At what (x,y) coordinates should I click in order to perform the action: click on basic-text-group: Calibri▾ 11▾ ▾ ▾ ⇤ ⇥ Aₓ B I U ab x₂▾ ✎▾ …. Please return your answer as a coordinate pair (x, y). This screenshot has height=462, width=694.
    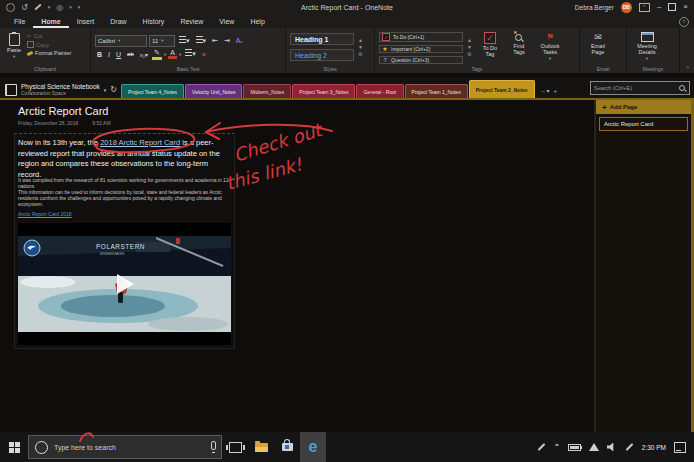
    Looking at the image, I should click on (188, 50).